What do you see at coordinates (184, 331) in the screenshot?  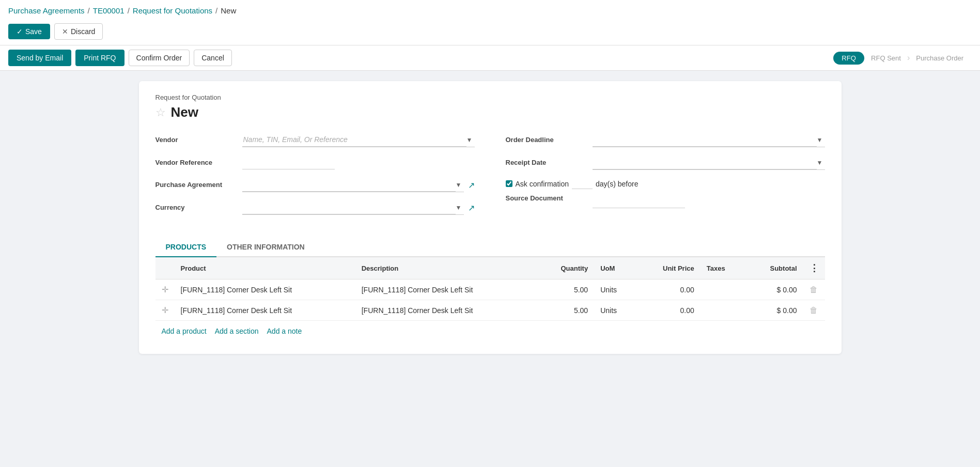 I see `add-product-link: Add a product` at bounding box center [184, 331].